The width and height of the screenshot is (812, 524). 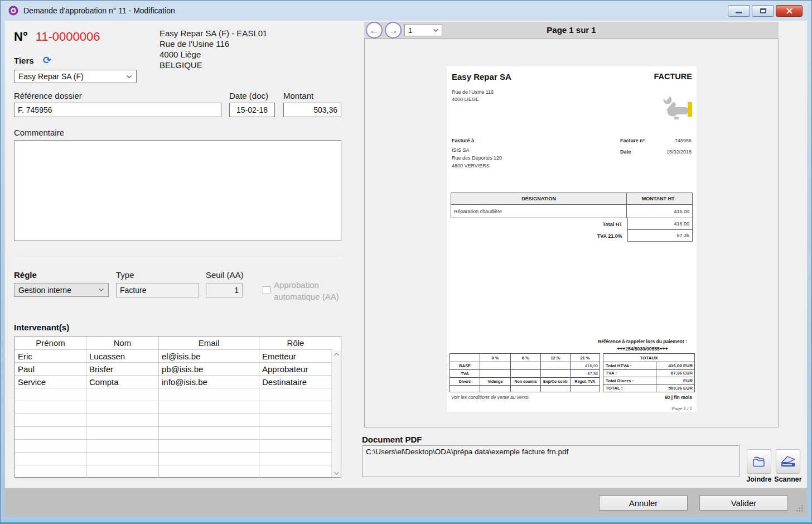 What do you see at coordinates (800, 508) in the screenshot?
I see `resize-grip` at bounding box center [800, 508].